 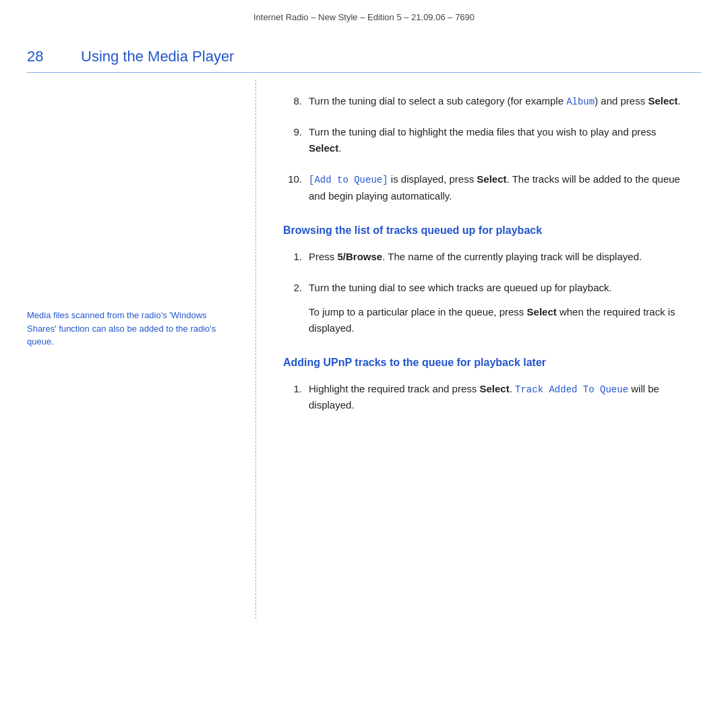 What do you see at coordinates (498, 320) in the screenshot?
I see `browse-item-2-sub: To jump to a particular place in the que…` at bounding box center [498, 320].